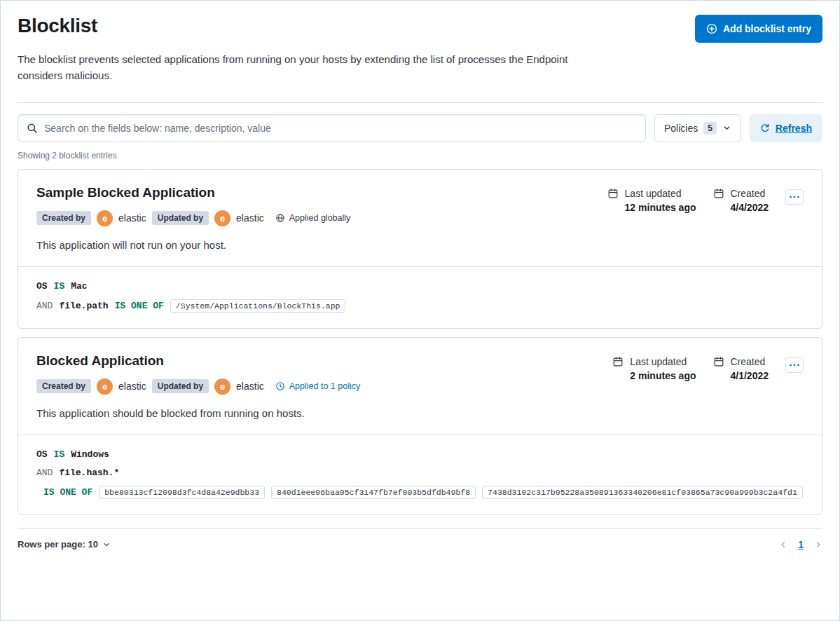 This screenshot has height=621, width=840. Describe the element at coordinates (64, 544) in the screenshot. I see `rows-per-page-select: Rows per page: 10` at that location.